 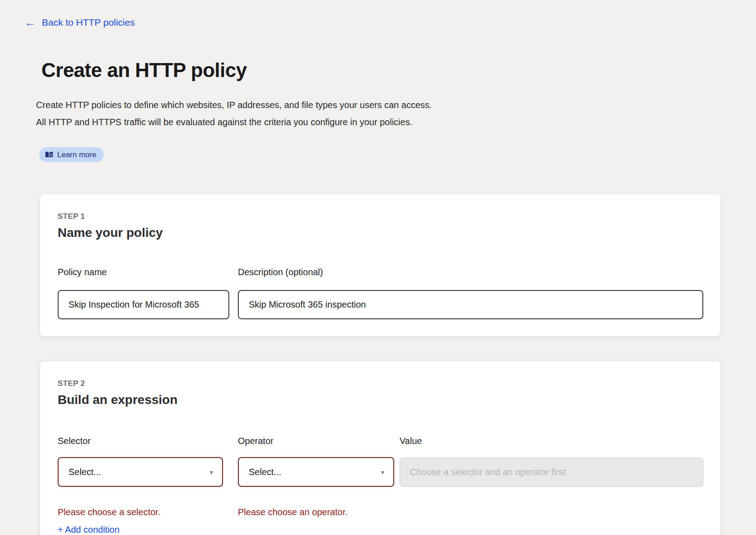 What do you see at coordinates (109, 512) in the screenshot?
I see `selector-error-message: Please choose a selector.` at bounding box center [109, 512].